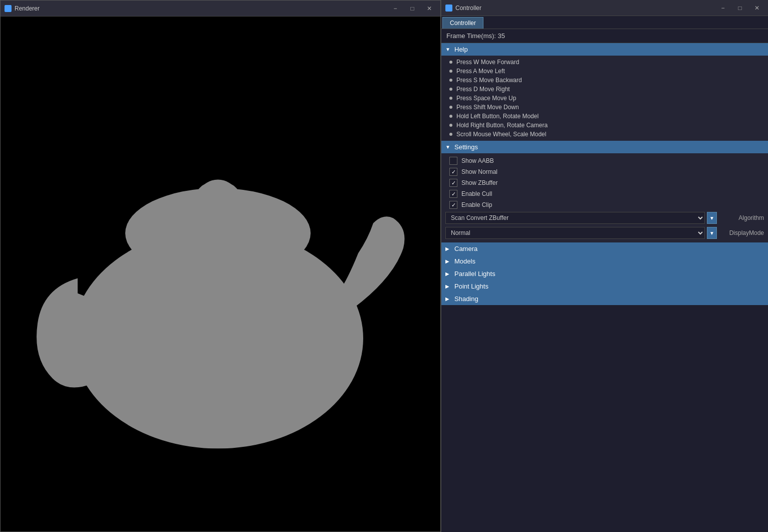 Image resolution: width=768 pixels, height=532 pixels. What do you see at coordinates (478, 161) in the screenshot?
I see `show-aabb-label: Show AABB` at bounding box center [478, 161].